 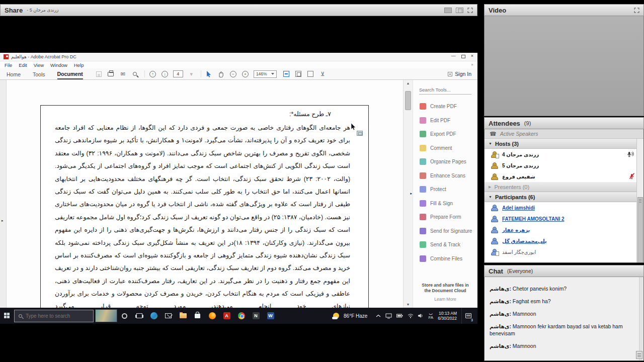 I want to click on email-icon: ✉, so click(x=123, y=74).